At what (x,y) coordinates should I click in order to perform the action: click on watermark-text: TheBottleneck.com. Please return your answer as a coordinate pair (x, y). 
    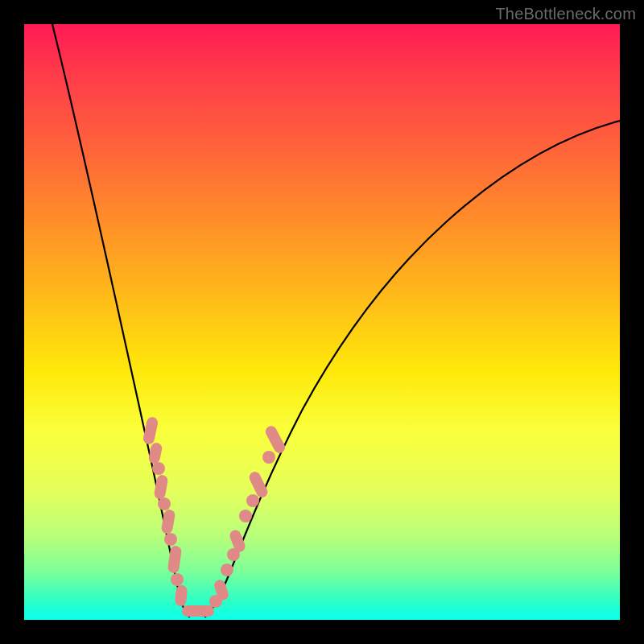
    Looking at the image, I should click on (565, 14).